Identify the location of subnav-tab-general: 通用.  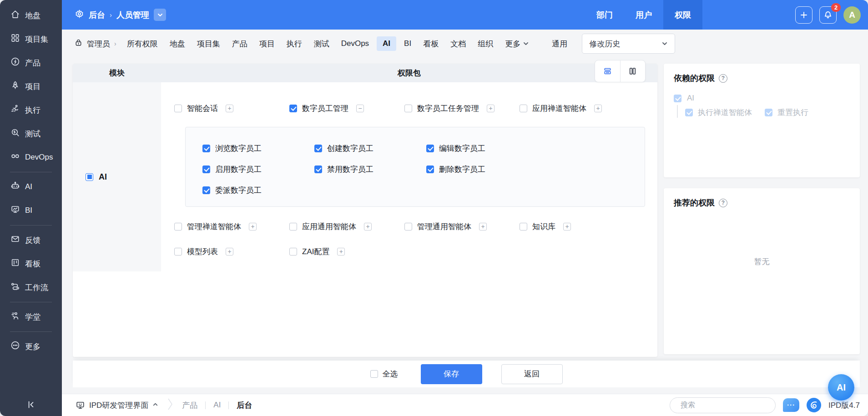
(560, 44).